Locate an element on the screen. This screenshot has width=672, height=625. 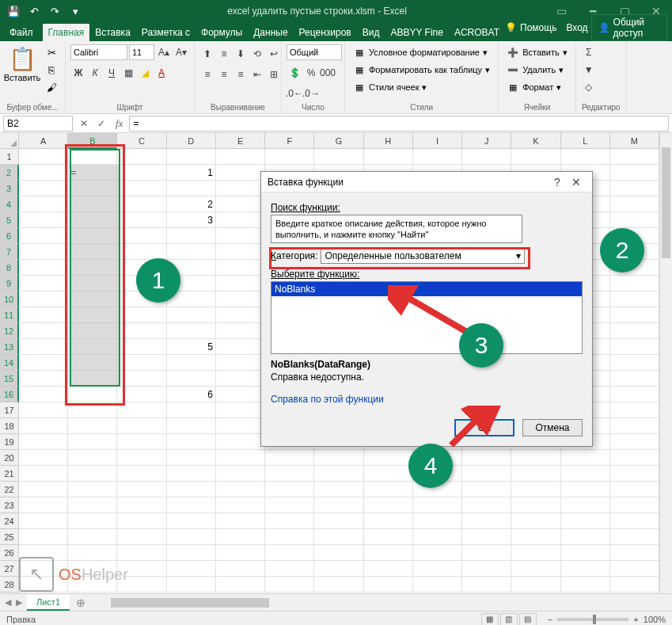
cell-D15 is located at coordinates (192, 379).